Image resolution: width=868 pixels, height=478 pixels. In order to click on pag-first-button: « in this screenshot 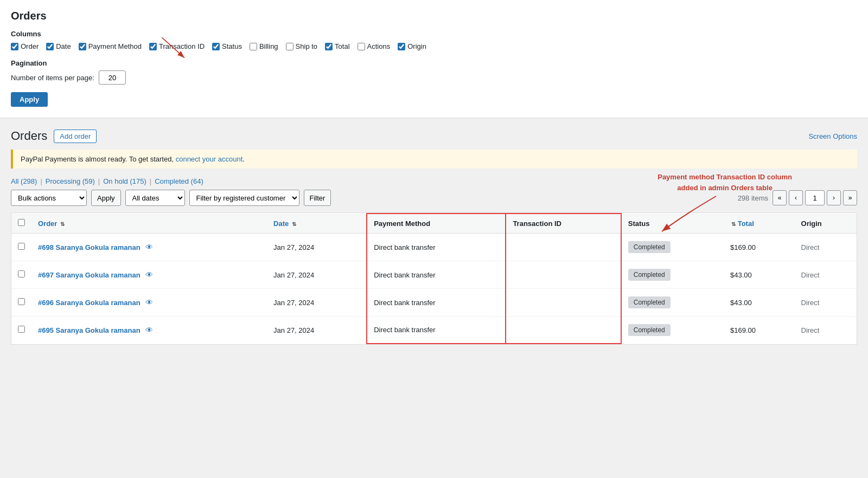, I will do `click(780, 198)`.